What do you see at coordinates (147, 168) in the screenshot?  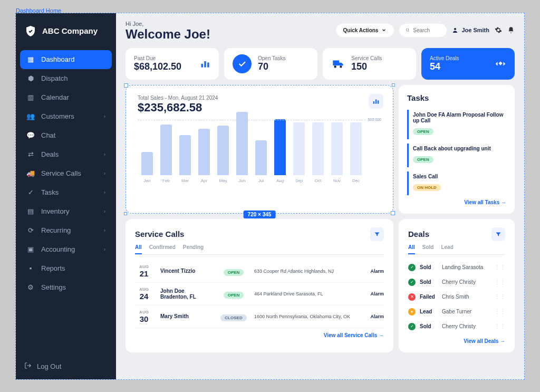 I see `bar-jan: Jan` at bounding box center [147, 168].